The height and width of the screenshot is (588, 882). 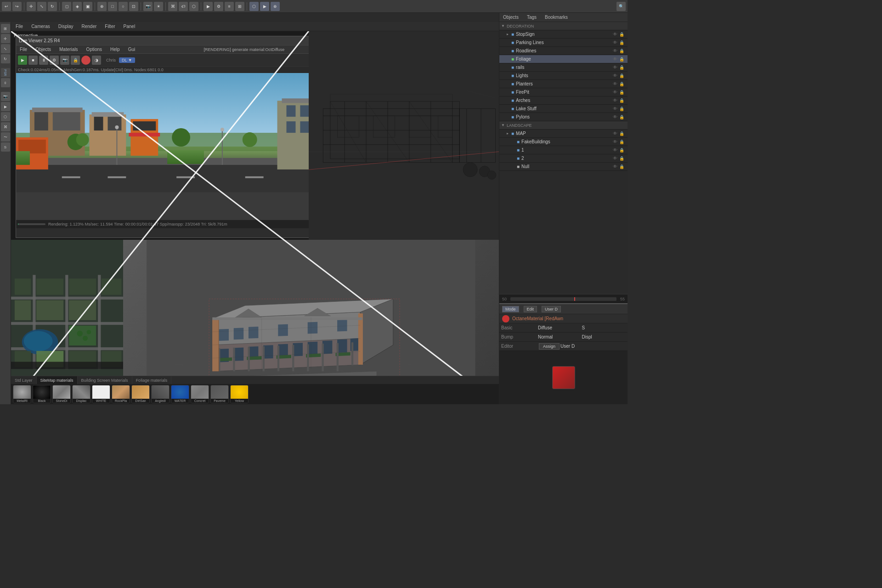 What do you see at coordinates (148, 6) in the screenshot?
I see `camera-button: 📷` at bounding box center [148, 6].